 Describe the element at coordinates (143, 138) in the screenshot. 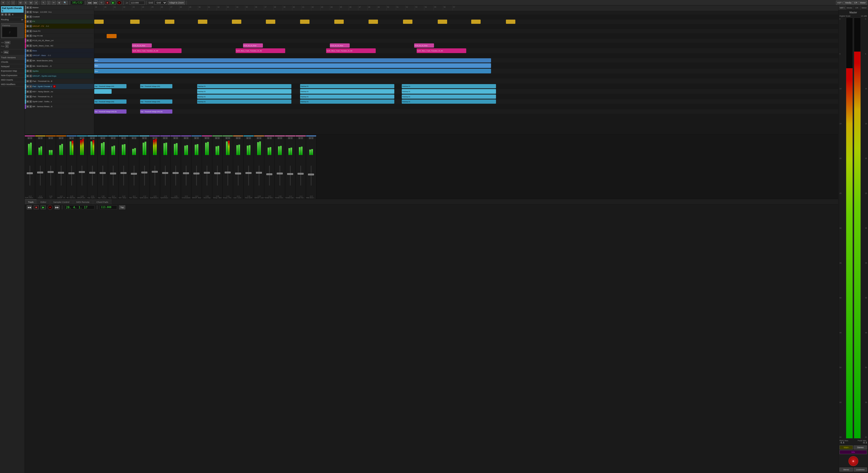

I see `ch-m-btn-11: M` at that location.